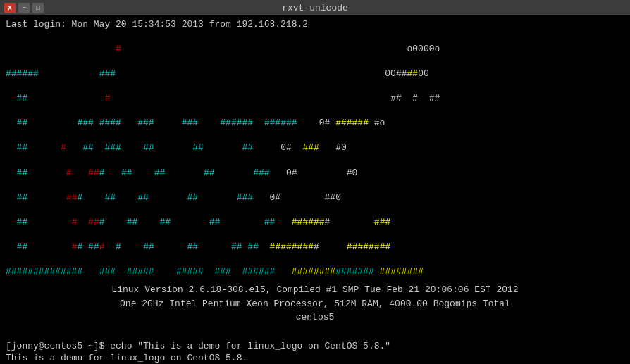 The height and width of the screenshot is (364, 630). Describe the element at coordinates (315, 241) in the screenshot. I see `logo-row-9: ## ## ### # ## ## ## ## ######### ######…` at that location.